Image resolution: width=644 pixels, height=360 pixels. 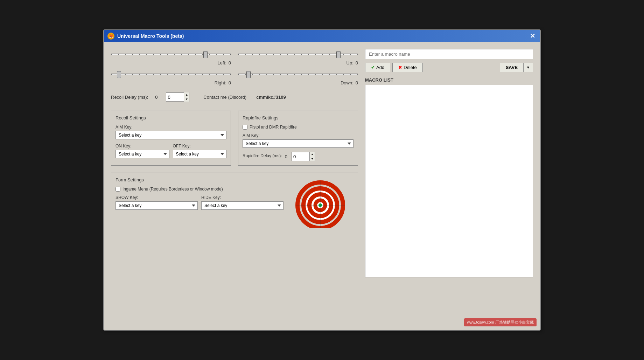 I want to click on rapidfire-delay-up: ▲, so click(x=312, y=154).